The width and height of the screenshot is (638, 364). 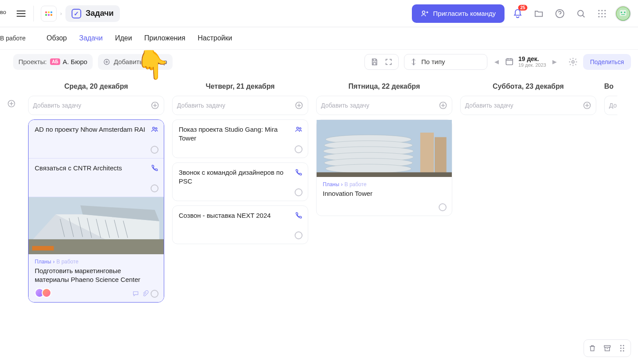 What do you see at coordinates (49, 14) in the screenshot?
I see `app-switcher-button` at bounding box center [49, 14].